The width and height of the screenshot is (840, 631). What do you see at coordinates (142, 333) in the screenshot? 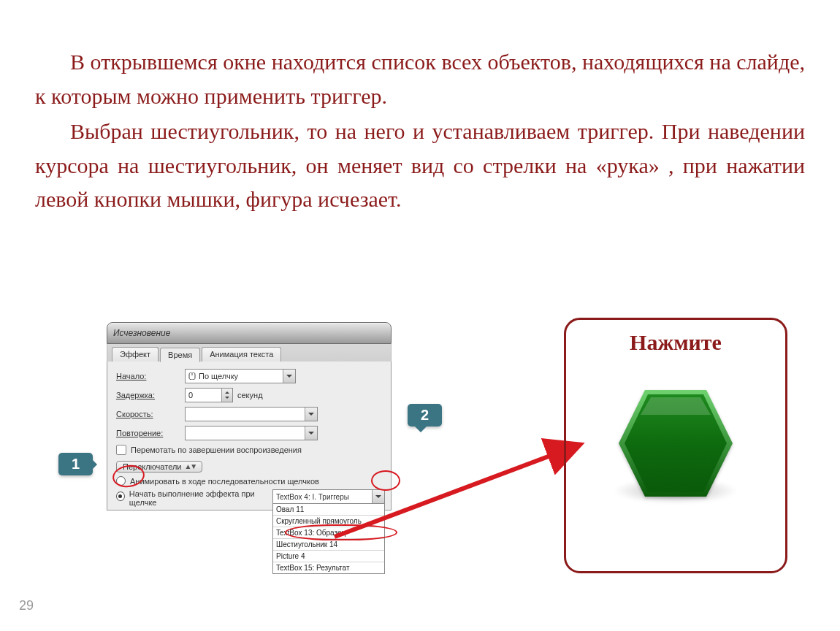
I see `dialog-title: Исчезновение` at bounding box center [142, 333].